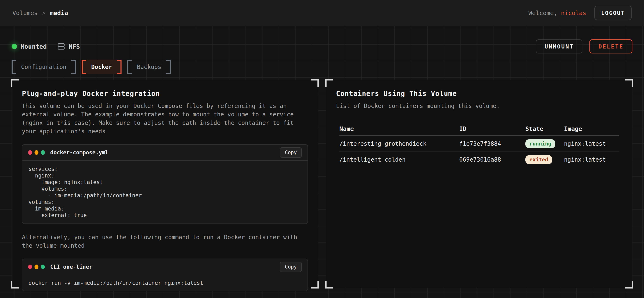  What do you see at coordinates (479, 106) in the screenshot?
I see `containers-panel-subtitle: List of Docker containers mounting this …` at bounding box center [479, 106].